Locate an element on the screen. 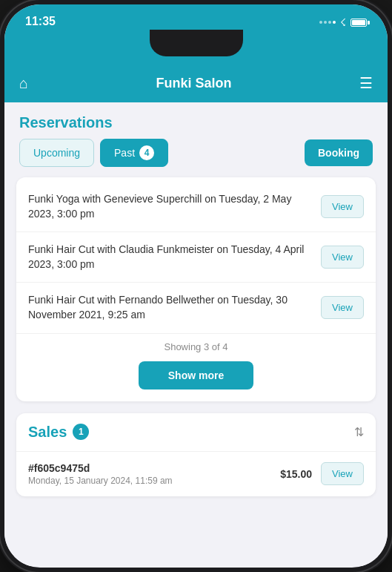 The width and height of the screenshot is (392, 572). wifi-icon: ☇ is located at coordinates (343, 22).